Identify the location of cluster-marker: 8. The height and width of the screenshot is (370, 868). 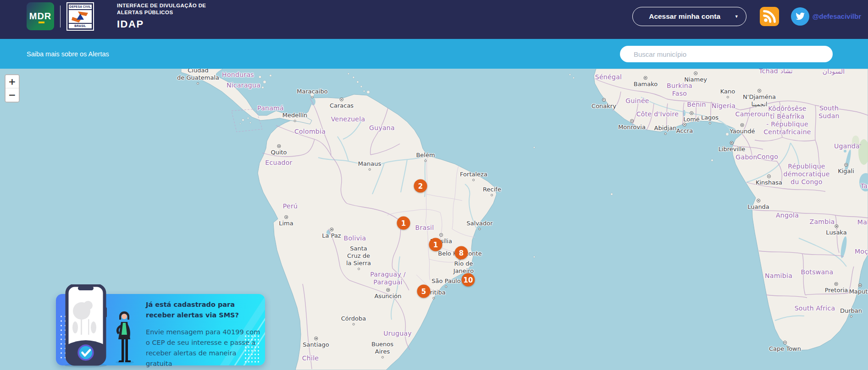
(461, 253).